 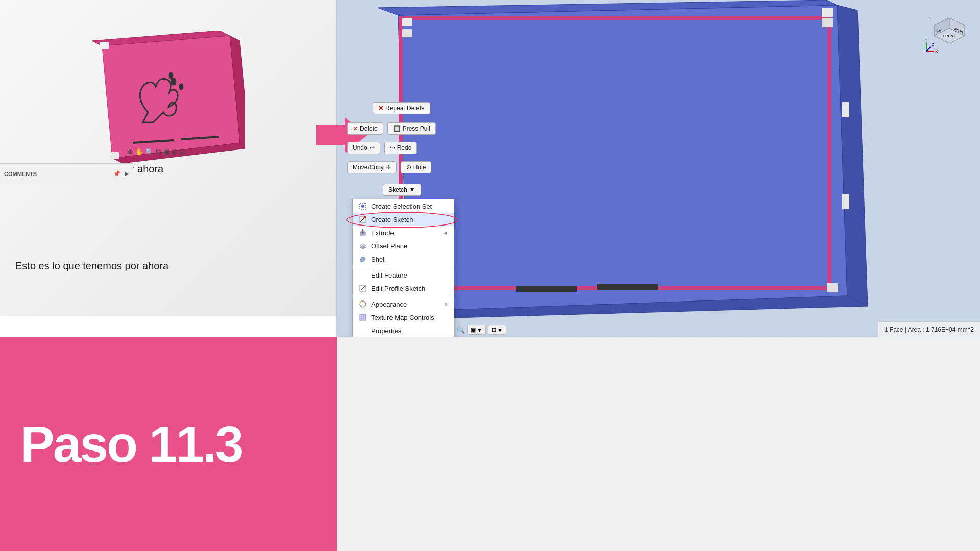 What do you see at coordinates (383, 233) in the screenshot?
I see `extrude-label: Extrude` at bounding box center [383, 233].